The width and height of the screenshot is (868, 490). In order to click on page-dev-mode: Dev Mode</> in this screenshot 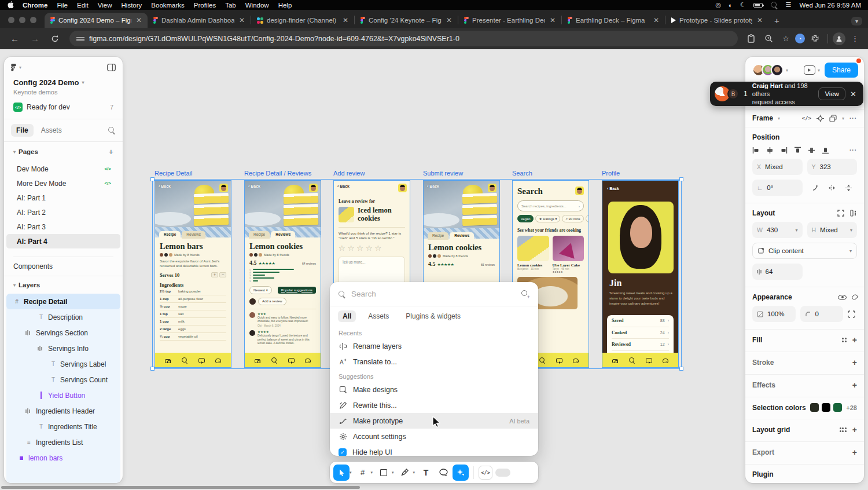, I will do `click(64, 169)`.